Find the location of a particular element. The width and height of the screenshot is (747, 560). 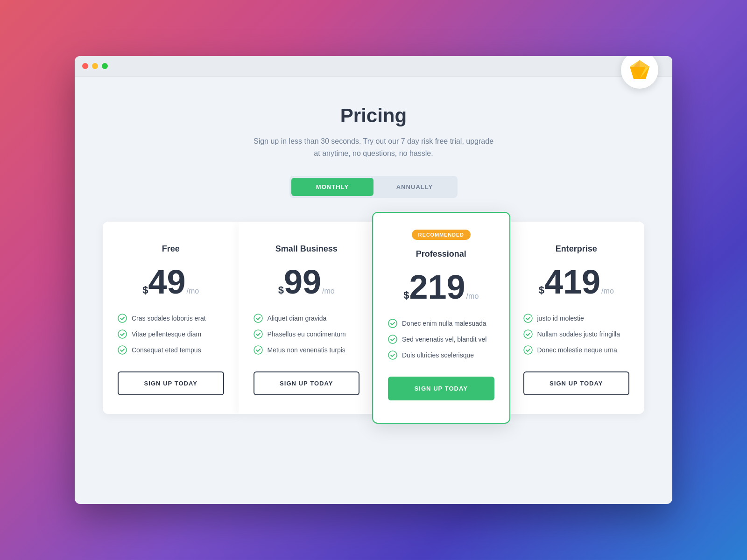

plan-card-small-business: Small Business $ 99 /mo Aliquet diam gra… is located at coordinates (307, 318).